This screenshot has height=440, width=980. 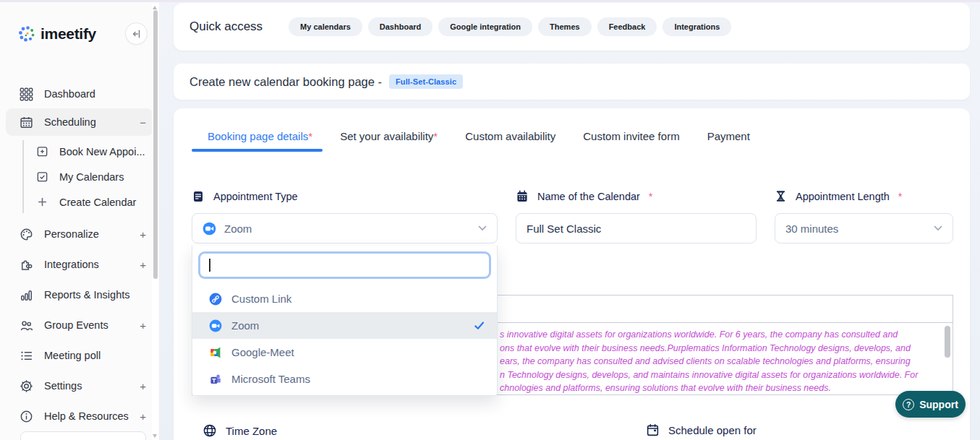 What do you see at coordinates (584, 197) in the screenshot?
I see `calendar-name-label: Name of the Calendar *` at bounding box center [584, 197].